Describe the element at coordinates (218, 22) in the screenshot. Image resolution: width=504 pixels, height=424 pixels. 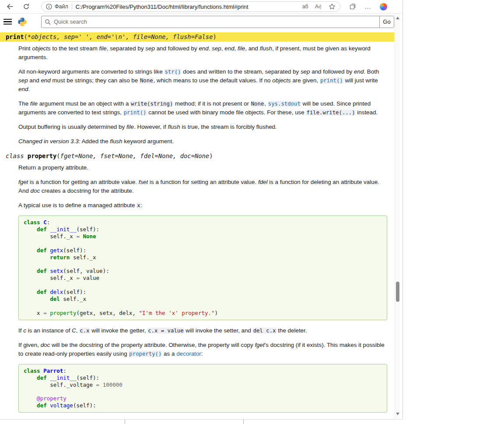
I see `search-bar: Go` at that location.